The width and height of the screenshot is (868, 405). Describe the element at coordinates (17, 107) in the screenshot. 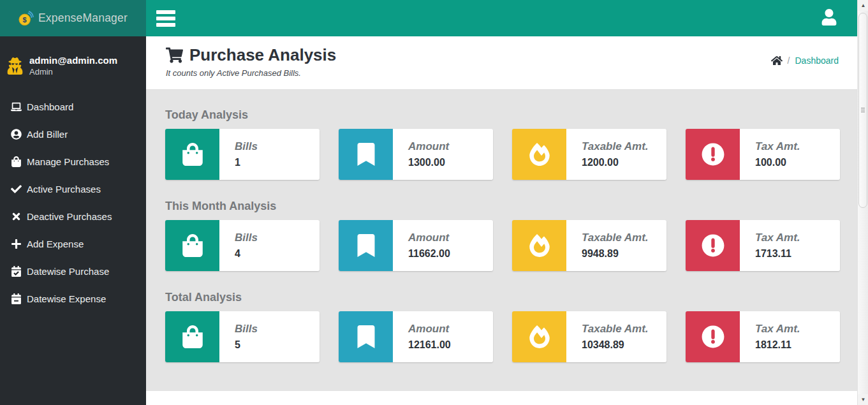

I see `laptop-icon` at that location.